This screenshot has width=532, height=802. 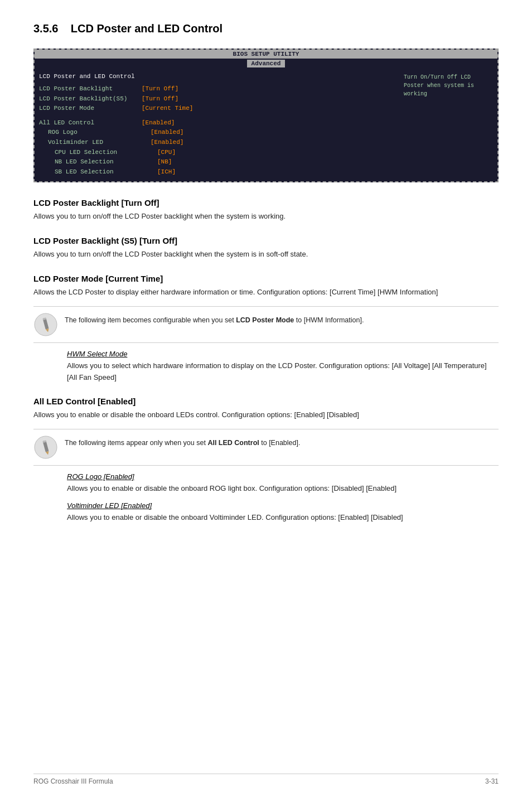 What do you see at coordinates (448, 125) in the screenshot?
I see `bios-right-panel: Turn On/Turn Off LCD Poster when system …` at bounding box center [448, 125].